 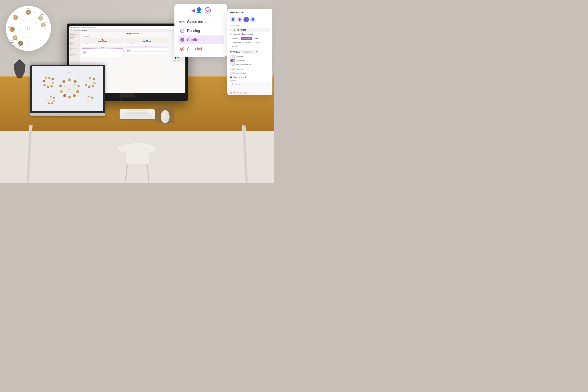 I want to click on comment-section: Comment Custom note., so click(x=250, y=84).